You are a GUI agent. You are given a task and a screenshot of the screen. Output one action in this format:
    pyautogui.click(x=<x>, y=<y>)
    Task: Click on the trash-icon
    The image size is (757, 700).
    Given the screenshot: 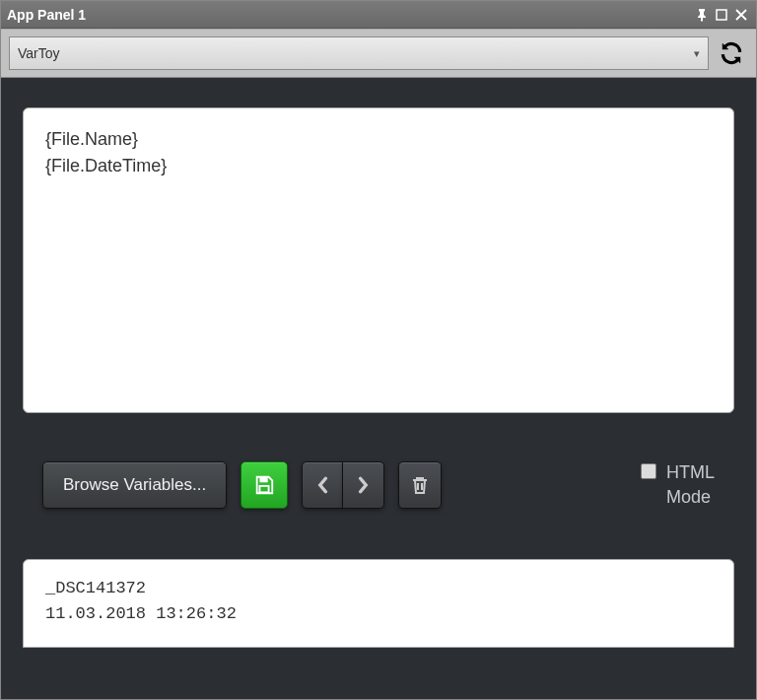 What is the action you would take?
    pyautogui.click(x=420, y=485)
    